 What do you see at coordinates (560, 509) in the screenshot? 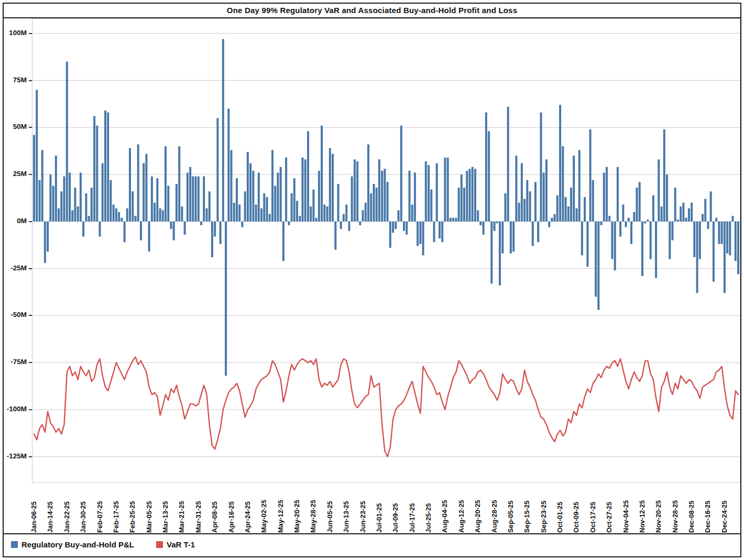
I see `x-tick-label: Oct-01-25` at bounding box center [560, 509].